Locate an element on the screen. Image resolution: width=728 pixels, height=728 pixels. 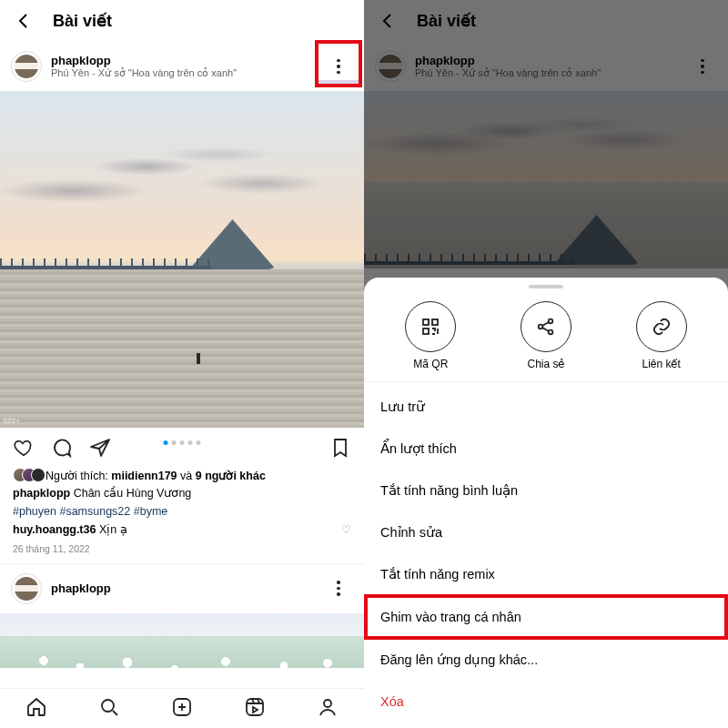
sheet-item-edit: Chỉnh sửa is located at coordinates (546, 532).